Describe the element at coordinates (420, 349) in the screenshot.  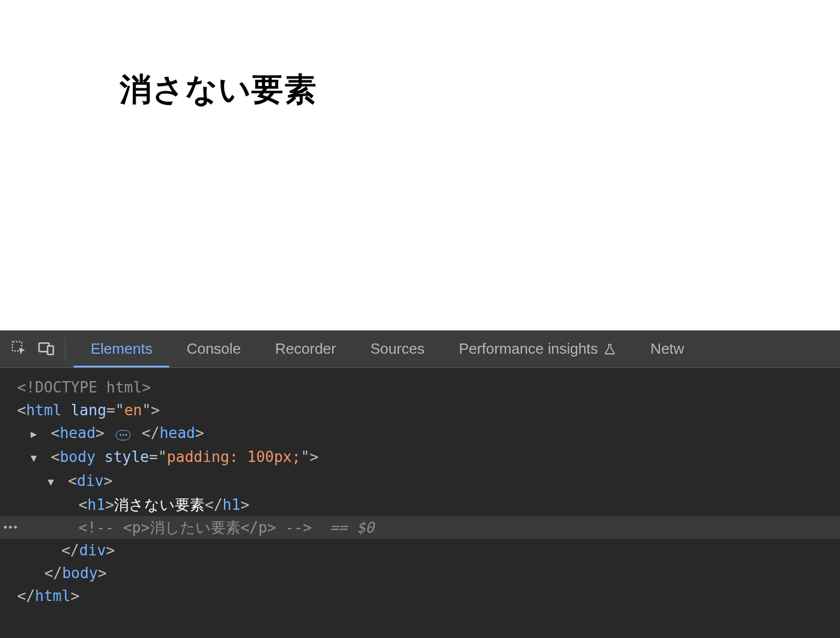
I see `devtools-tabbar: Elements Console Recorder Sources Perfor…` at that location.